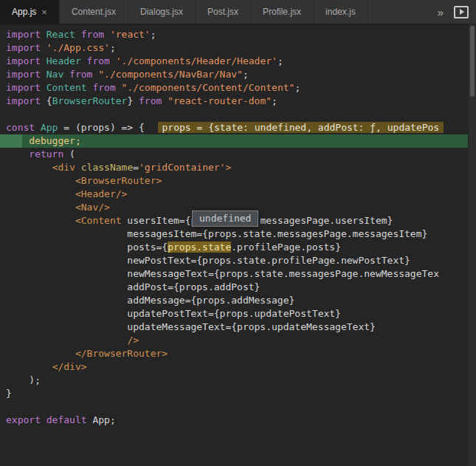 The height and width of the screenshot is (466, 476). Describe the element at coordinates (238, 394) in the screenshot. I see `code-line: }` at that location.